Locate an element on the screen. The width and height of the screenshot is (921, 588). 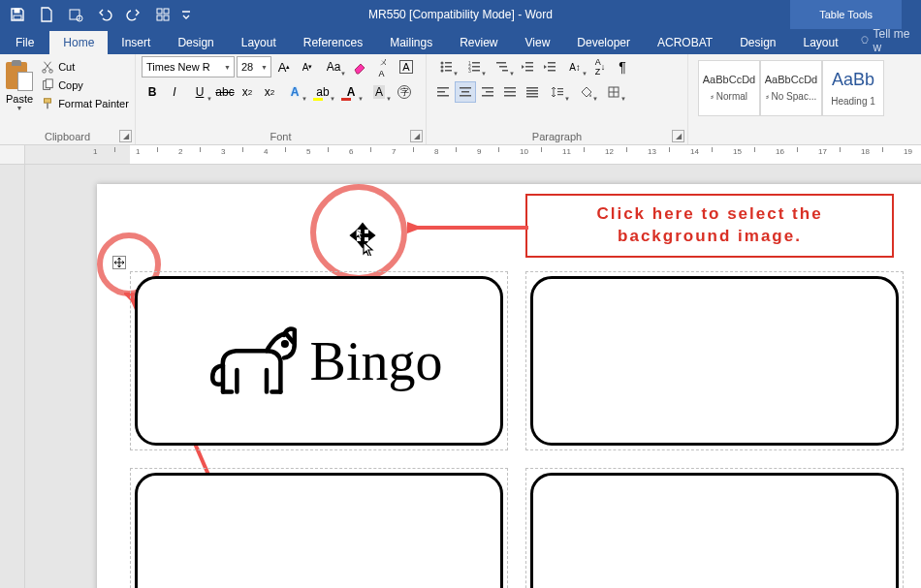
character-border-button: A is located at coordinates (406, 67).